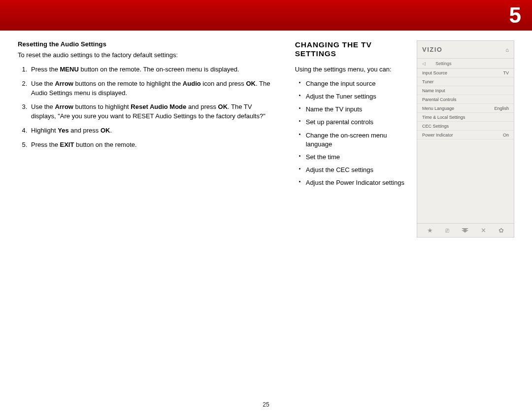 The height and width of the screenshot is (411, 532). What do you see at coordinates (354, 183) in the screenshot?
I see `bullet: Adjust the Power Indicator settings` at bounding box center [354, 183].